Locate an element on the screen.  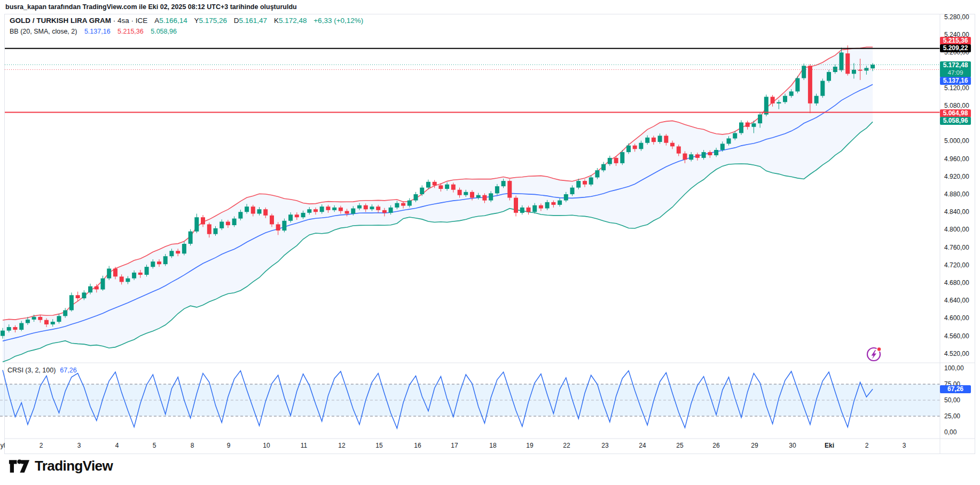
axis-label: 5.000,00 is located at coordinates (957, 141).